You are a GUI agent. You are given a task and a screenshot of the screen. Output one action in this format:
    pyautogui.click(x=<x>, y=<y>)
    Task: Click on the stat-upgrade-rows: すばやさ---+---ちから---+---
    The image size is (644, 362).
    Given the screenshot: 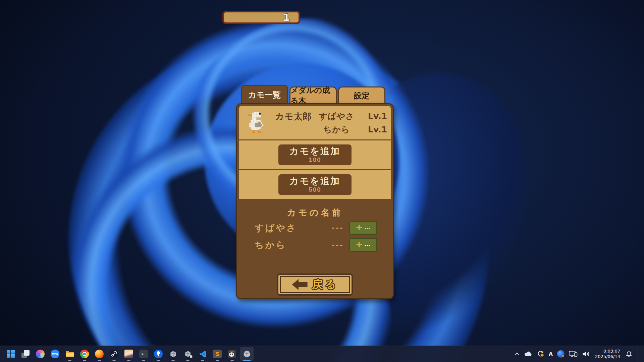 What is the action you would take?
    pyautogui.click(x=315, y=236)
    